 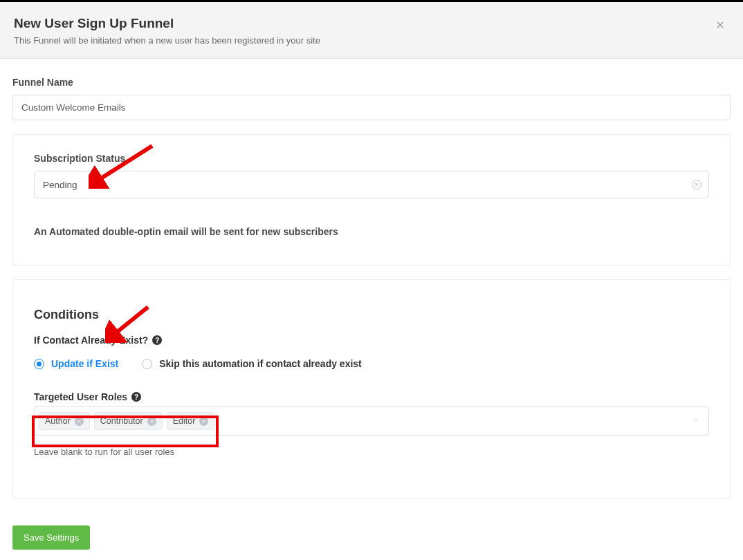 I want to click on chevron-down-icon, so click(x=696, y=421).